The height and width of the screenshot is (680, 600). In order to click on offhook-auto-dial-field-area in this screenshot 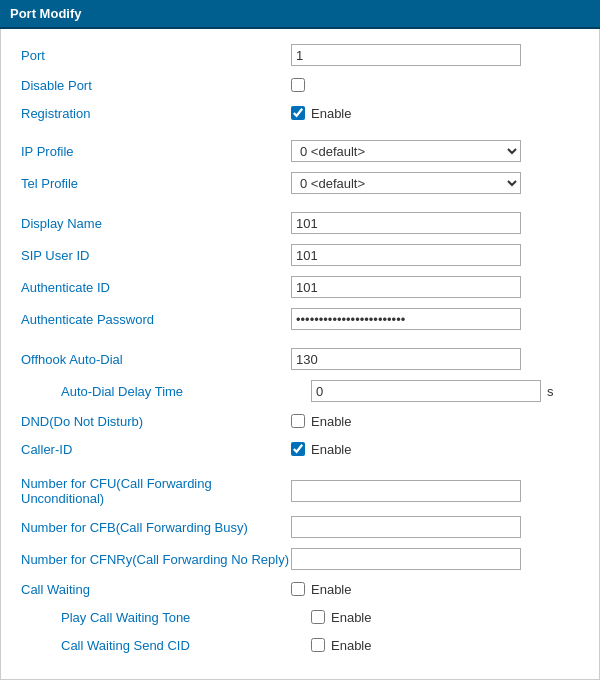, I will do `click(435, 359)`.